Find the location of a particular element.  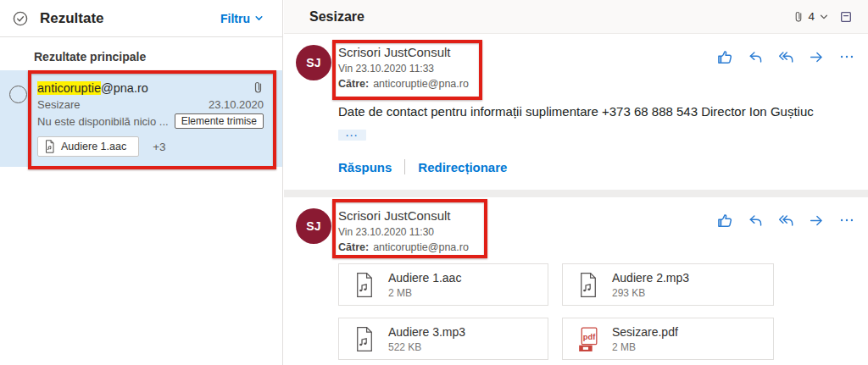

message-body: Date de contact pentru informații suplim… is located at coordinates (595, 112).